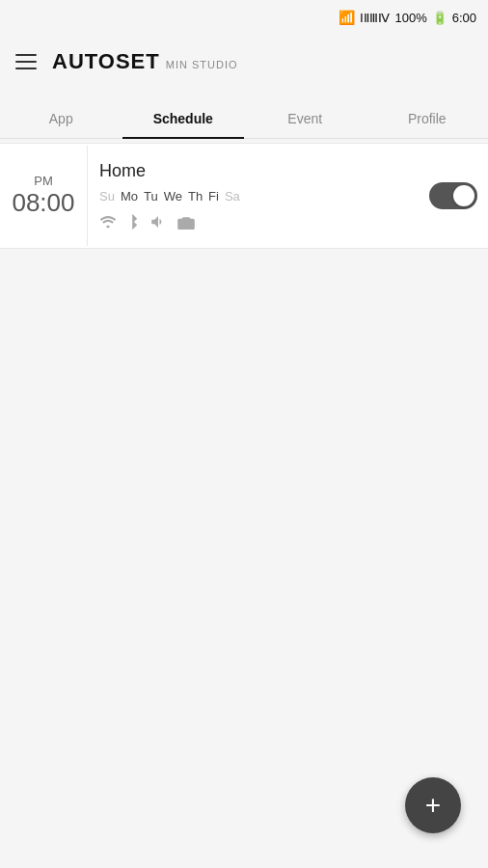  What do you see at coordinates (62, 124) in the screenshot?
I see `tab-app: App` at bounding box center [62, 124].